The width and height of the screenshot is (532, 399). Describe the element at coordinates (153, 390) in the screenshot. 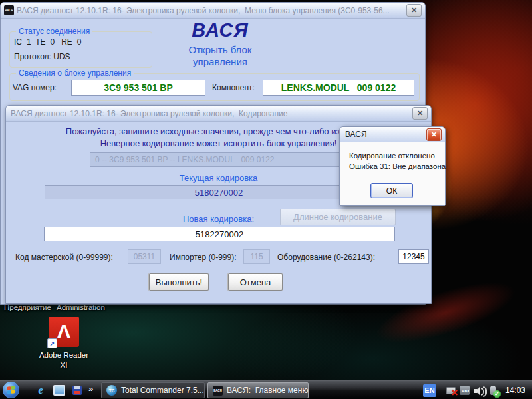

I see `taskbar-button-total-commander: TC Total Commander 7.5...` at that location.